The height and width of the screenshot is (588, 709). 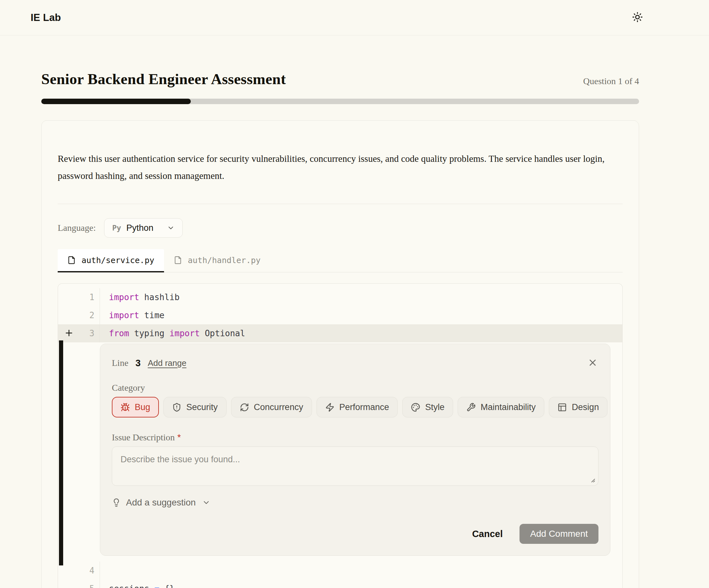 I want to click on add-range-link: Add range, so click(x=167, y=363).